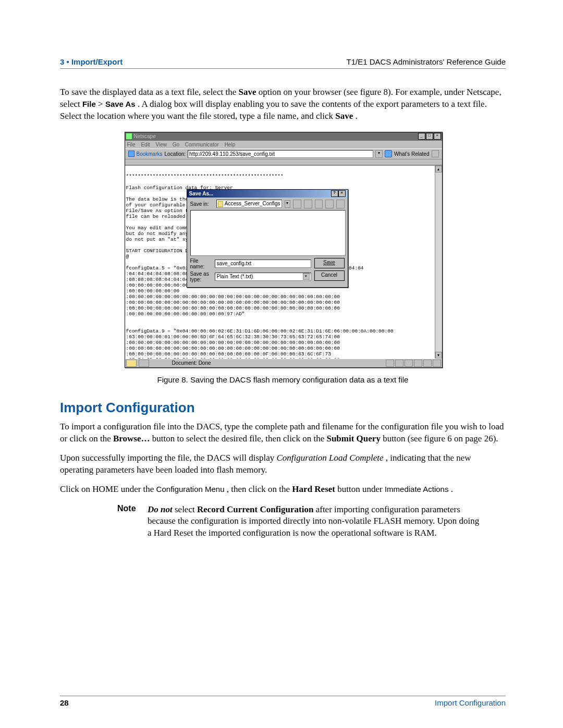  Describe the element at coordinates (280, 154) in the screenshot. I see `location-input: http://209.49.110.253/save_config.txt` at that location.